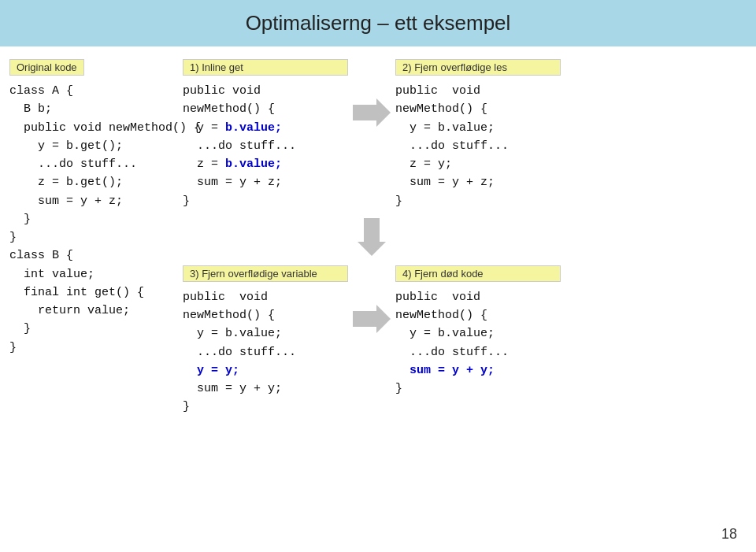 The image size is (756, 552). I want to click on step2-code: public void newMethod() { y = b.value; .…, so click(478, 146).